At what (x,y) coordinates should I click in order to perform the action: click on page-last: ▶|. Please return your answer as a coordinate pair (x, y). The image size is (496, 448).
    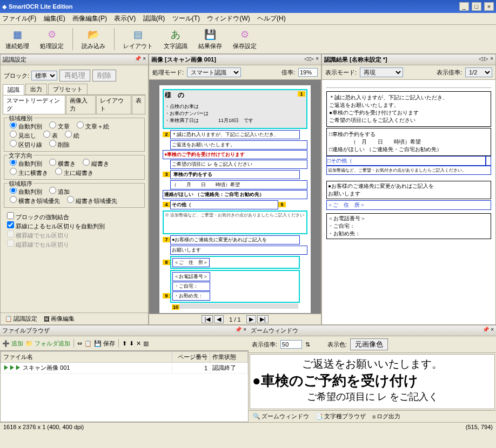
    Looking at the image, I should click on (263, 320).